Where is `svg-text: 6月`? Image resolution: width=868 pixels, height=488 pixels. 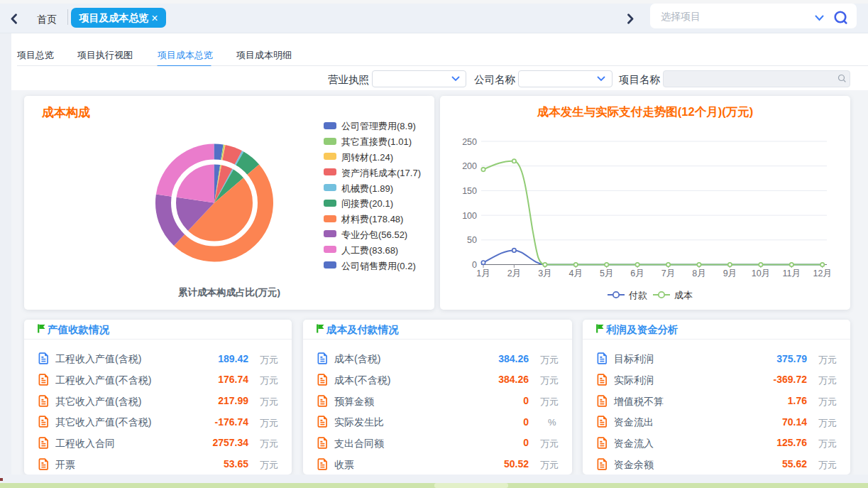
svg-text: 6月 is located at coordinates (637, 273).